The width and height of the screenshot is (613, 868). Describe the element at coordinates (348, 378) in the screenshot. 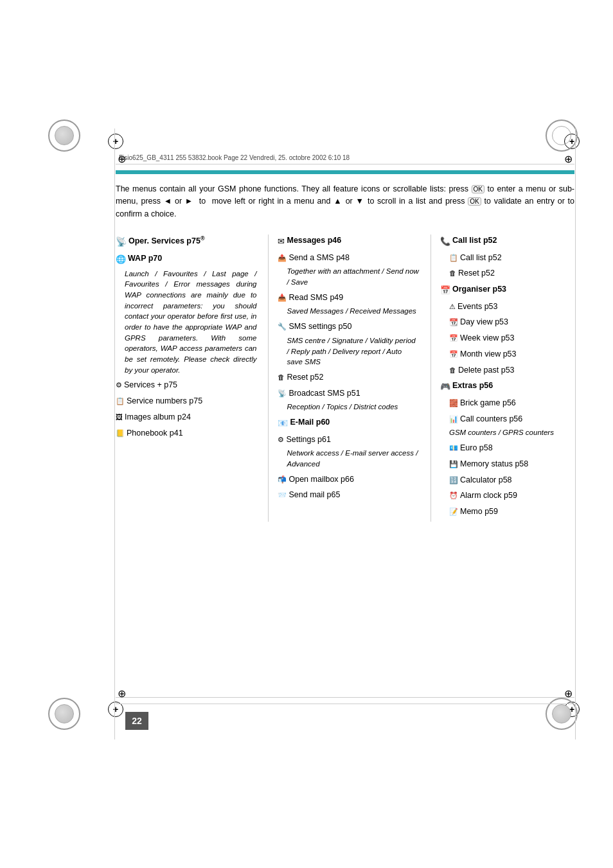

I see `reset-p52-group: 🗑 Reset p52` at that location.